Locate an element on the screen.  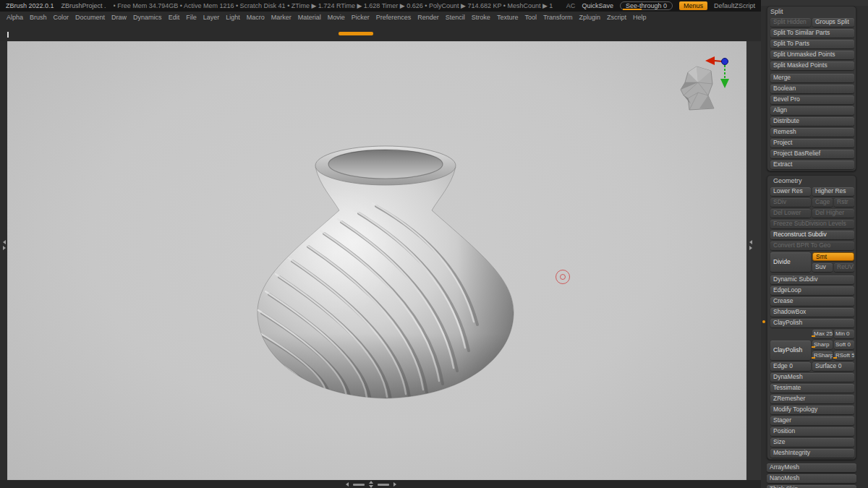
dynamesh-subpalette: DynaMesh is located at coordinates (812, 377).